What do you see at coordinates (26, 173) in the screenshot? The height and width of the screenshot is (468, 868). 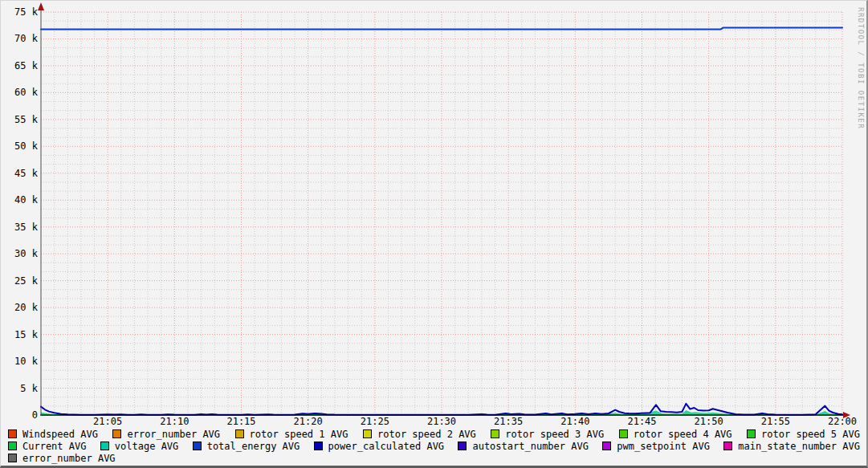 I see `y-tick-label: 45 k` at bounding box center [26, 173].